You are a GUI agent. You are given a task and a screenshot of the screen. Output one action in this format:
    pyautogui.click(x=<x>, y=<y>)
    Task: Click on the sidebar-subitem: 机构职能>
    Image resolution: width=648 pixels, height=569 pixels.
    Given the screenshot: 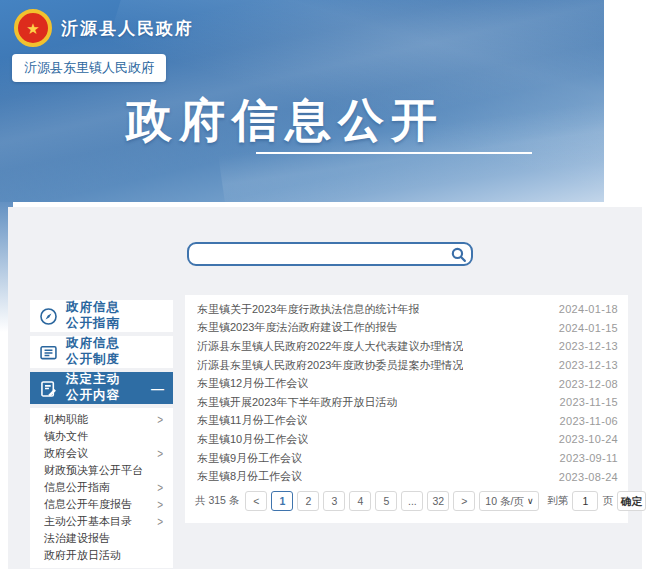 What is the action you would take?
    pyautogui.click(x=102, y=420)
    